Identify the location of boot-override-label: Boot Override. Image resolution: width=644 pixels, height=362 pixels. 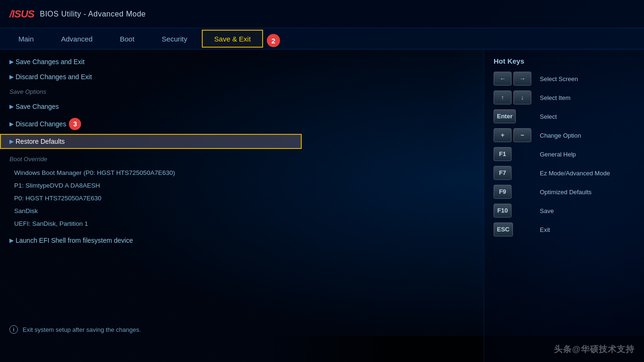
(242, 159).